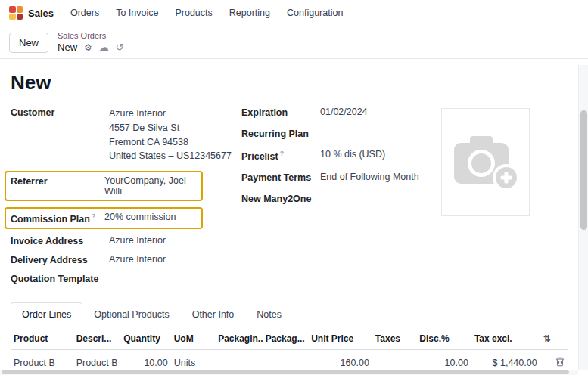 This screenshot has height=375, width=588. Describe the element at coordinates (269, 315) in the screenshot. I see `tab-notes: Notes` at that location.